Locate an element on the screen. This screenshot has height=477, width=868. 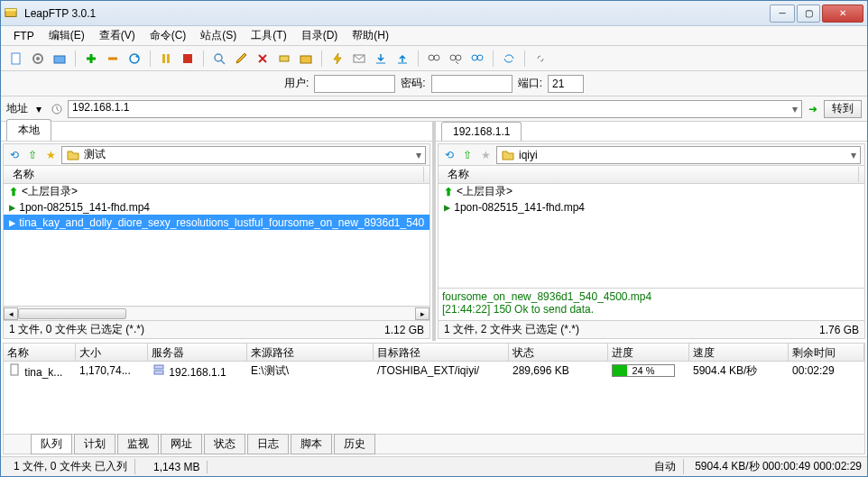
remote-fav-icon: ★ is located at coordinates (485, 155).